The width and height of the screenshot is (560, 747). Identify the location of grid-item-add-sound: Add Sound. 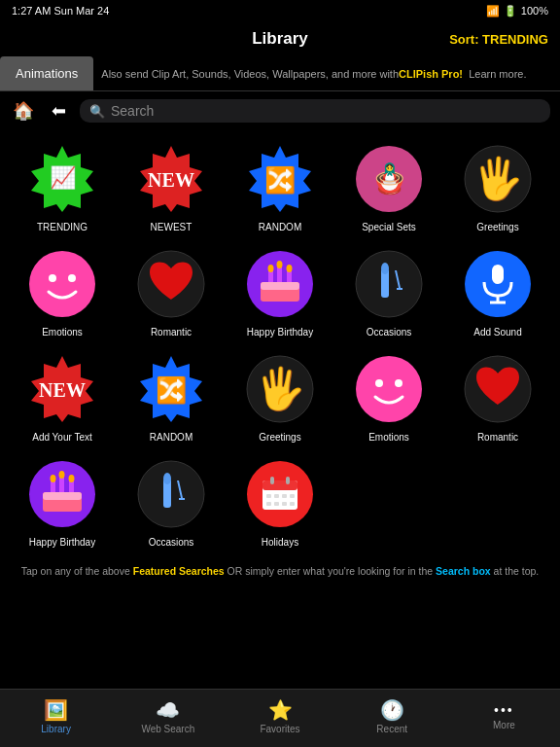
(498, 292).